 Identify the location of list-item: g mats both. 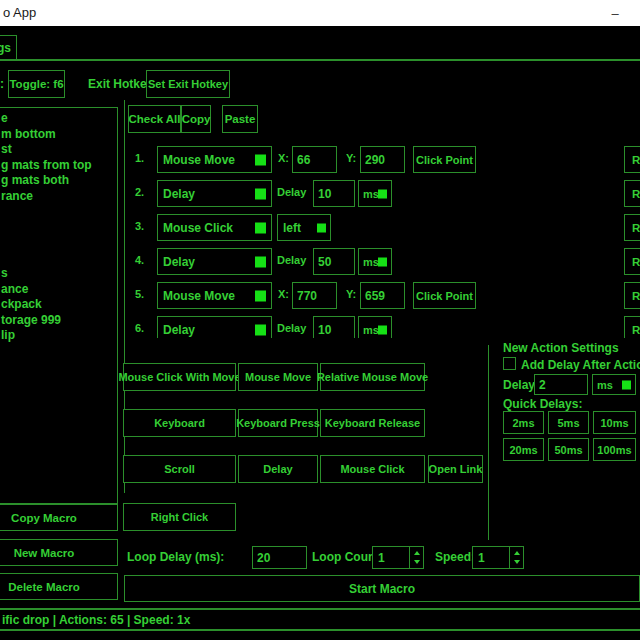
(59, 181).